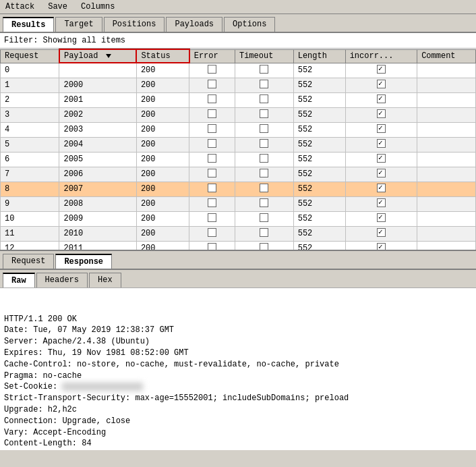 This screenshot has height=467, width=476. I want to click on table-row: 0200552, so click(239, 70).